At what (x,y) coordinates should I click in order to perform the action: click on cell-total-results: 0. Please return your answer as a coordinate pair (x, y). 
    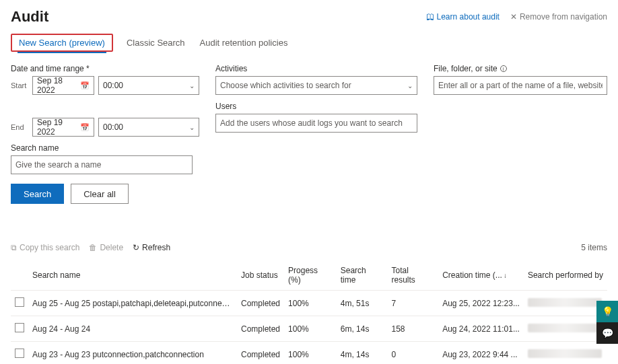
    Looking at the image, I should click on (413, 353).